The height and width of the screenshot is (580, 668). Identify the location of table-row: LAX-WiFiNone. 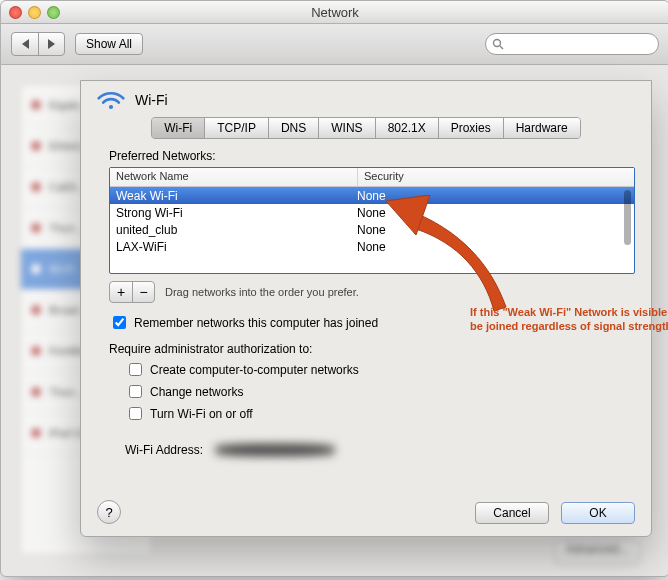
(372, 246).